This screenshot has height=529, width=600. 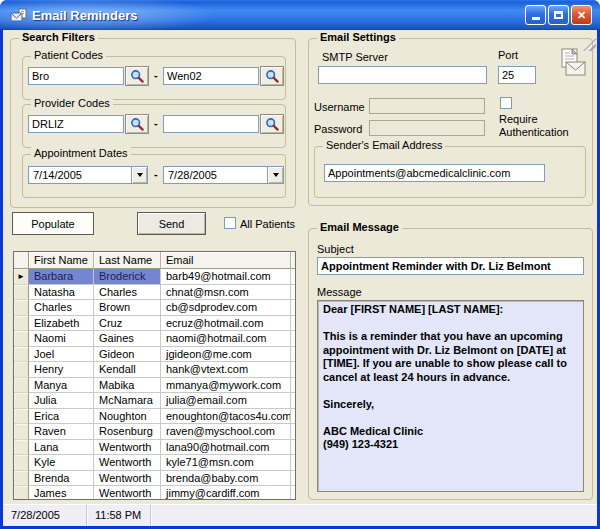 I want to click on cell-email: hank@vtext.com, so click(x=226, y=370).